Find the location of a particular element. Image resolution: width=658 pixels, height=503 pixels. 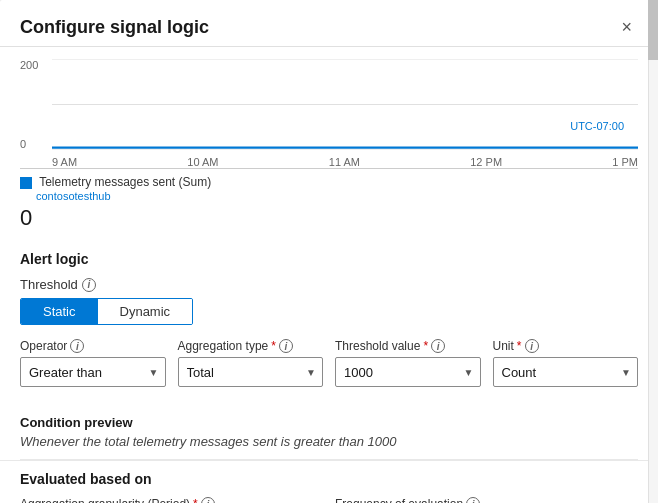

agg-granularity-info-icon: i is located at coordinates (208, 500).